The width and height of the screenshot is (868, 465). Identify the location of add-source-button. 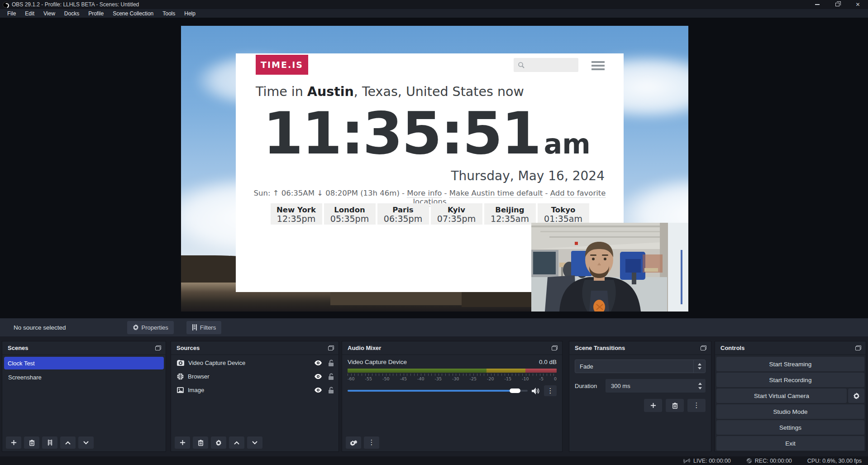
(182, 443).